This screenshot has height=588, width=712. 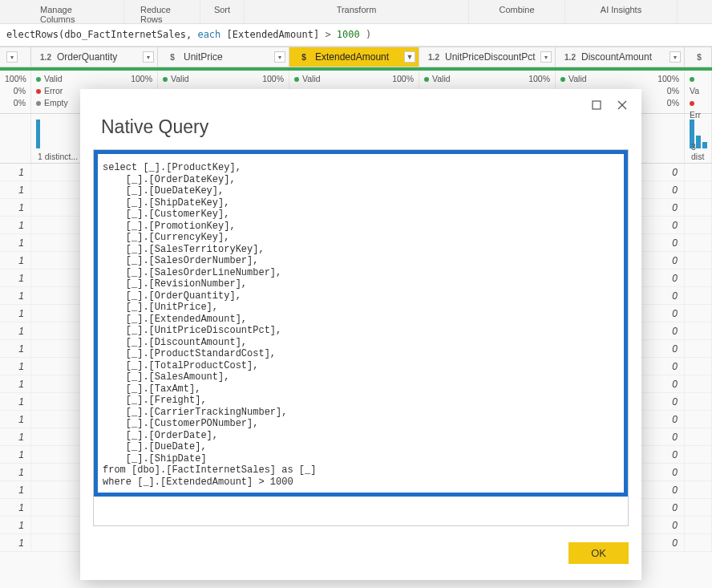 What do you see at coordinates (624, 57) in the screenshot?
I see `column-name: DiscountAmount` at bounding box center [624, 57].